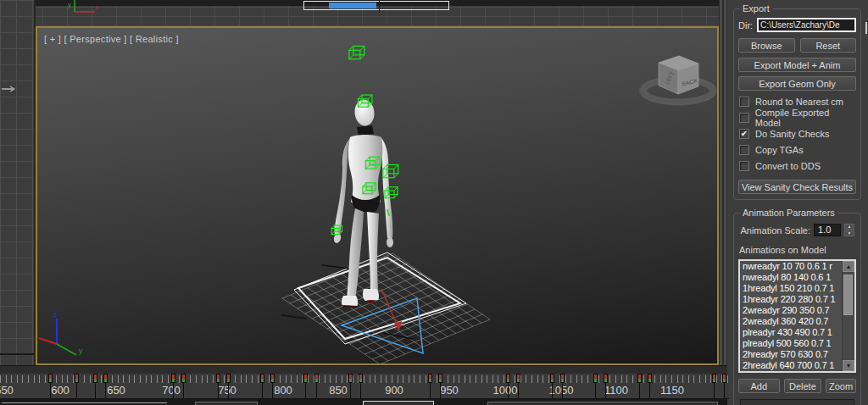 The height and width of the screenshot is (405, 868). What do you see at coordinates (364, 386) in the screenshot?
I see `timeline-ruler: 5506006507007508008509009501000105011001…` at bounding box center [364, 386].